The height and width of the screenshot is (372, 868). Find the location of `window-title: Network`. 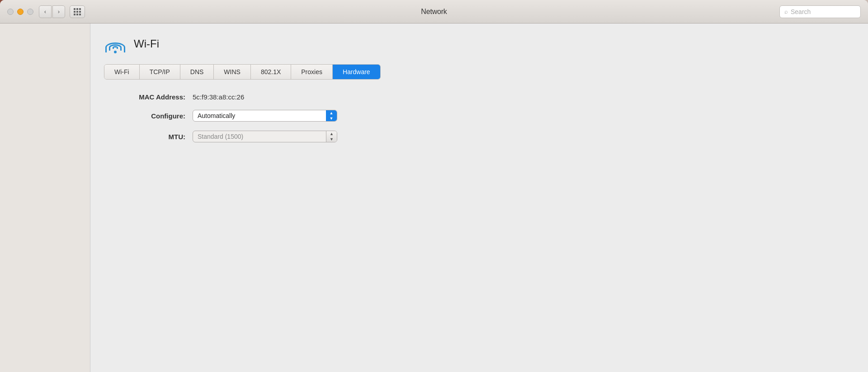

window-title: Network is located at coordinates (434, 12).